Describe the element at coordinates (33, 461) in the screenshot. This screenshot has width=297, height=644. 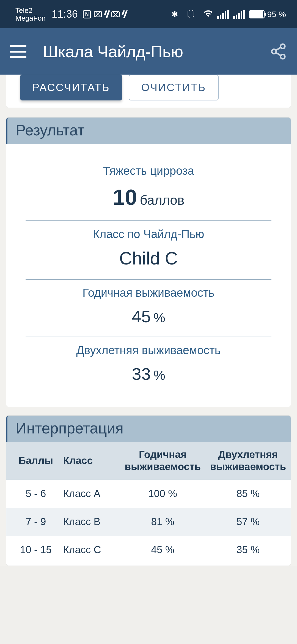
I see `col-points: Баллы` at that location.